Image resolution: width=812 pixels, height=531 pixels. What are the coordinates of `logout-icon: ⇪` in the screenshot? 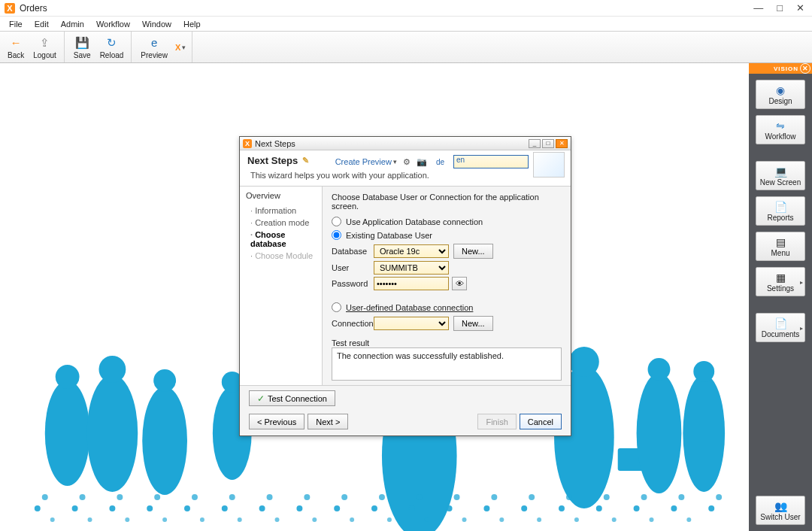 It's located at (45, 43).